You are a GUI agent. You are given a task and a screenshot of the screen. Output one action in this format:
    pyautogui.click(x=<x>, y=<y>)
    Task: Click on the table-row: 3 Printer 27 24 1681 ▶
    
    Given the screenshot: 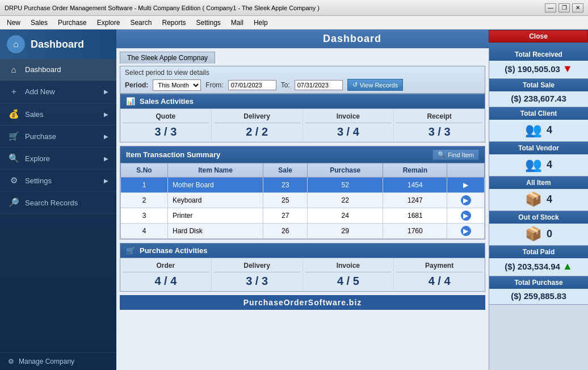 What is the action you would take?
    pyautogui.click(x=303, y=216)
    